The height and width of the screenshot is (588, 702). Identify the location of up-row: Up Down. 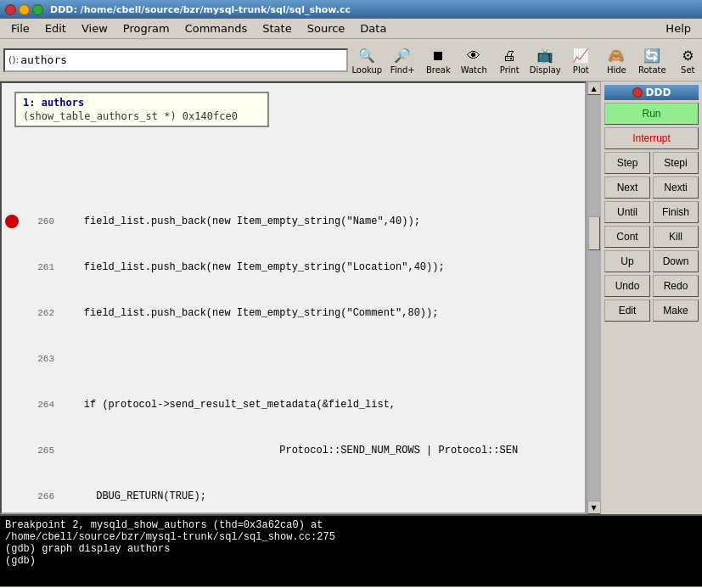
(652, 261).